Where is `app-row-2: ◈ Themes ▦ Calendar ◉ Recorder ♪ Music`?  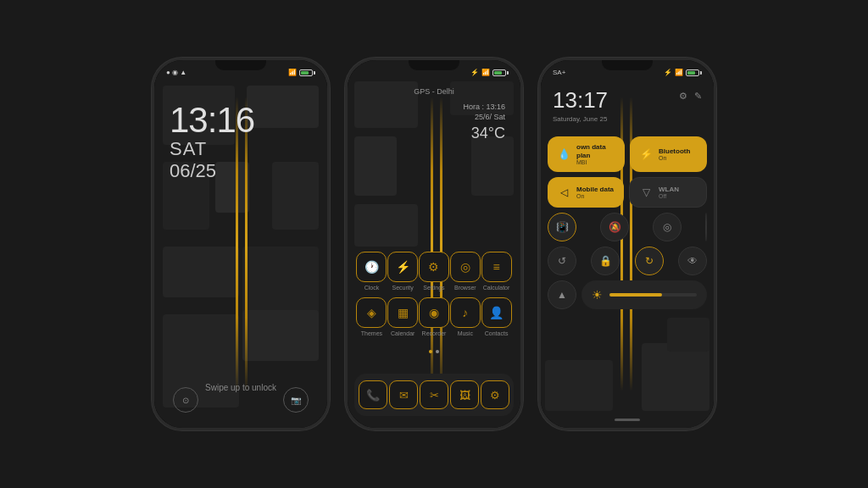 app-row-2: ◈ Themes ▦ Calendar ◉ Recorder ♪ Music is located at coordinates (434, 317).